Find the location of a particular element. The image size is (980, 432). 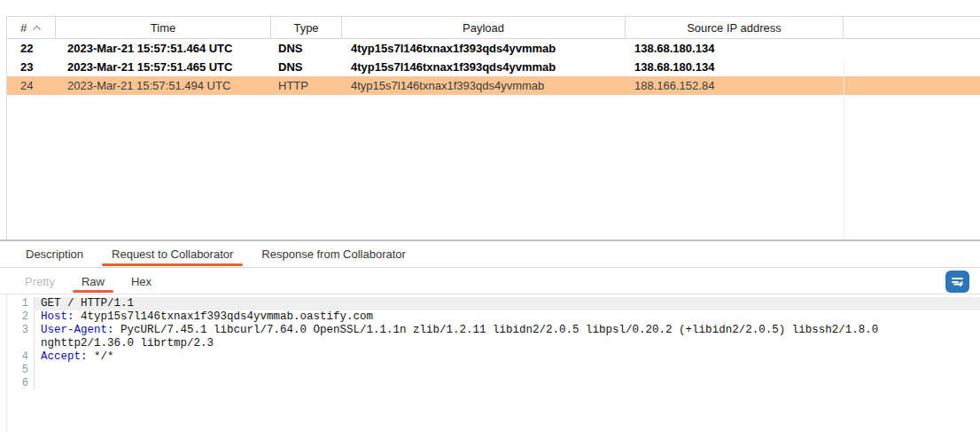

tab-description: Description is located at coordinates (55, 254).